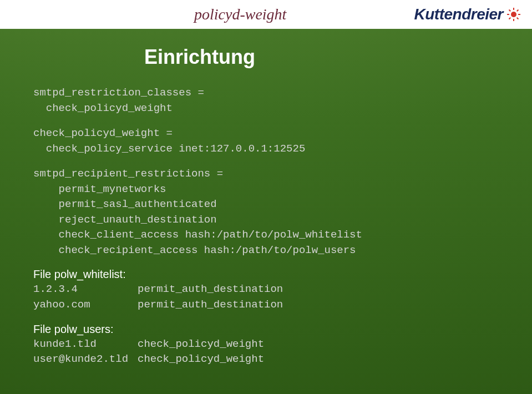 Image resolution: width=532 pixels, height=394 pixels. I want to click on file-whitelist-section: File polw_whitelist: 1.2.3.4 permit_auth…, so click(266, 290).